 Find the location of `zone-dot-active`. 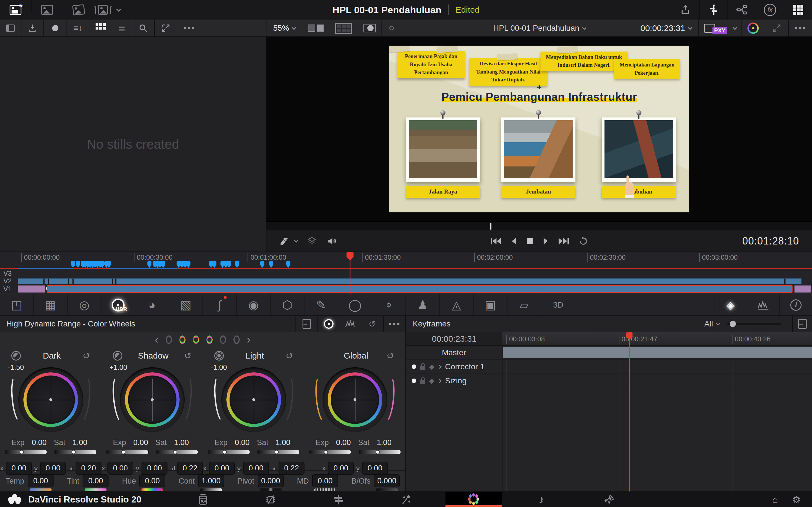

zone-dot-active is located at coordinates (183, 340).